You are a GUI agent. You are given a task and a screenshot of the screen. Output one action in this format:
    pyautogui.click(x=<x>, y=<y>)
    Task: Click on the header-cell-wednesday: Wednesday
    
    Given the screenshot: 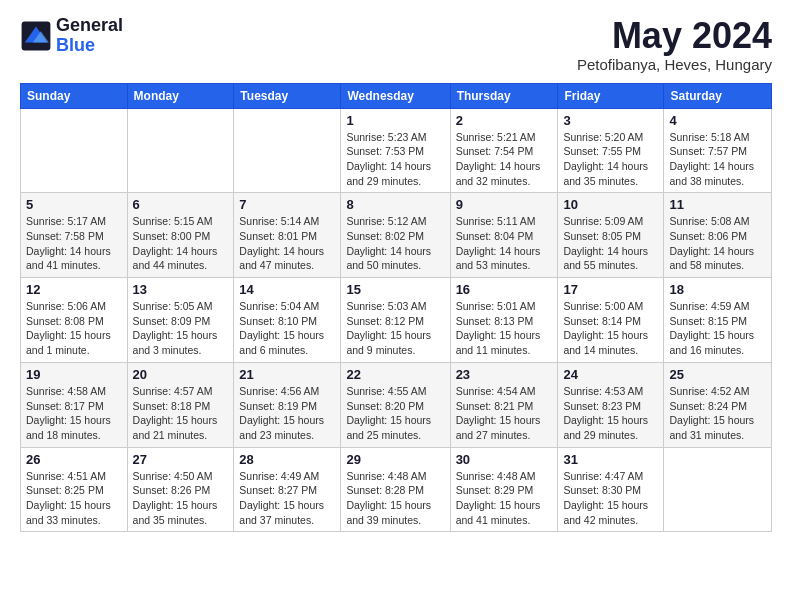 What is the action you would take?
    pyautogui.click(x=396, y=96)
    